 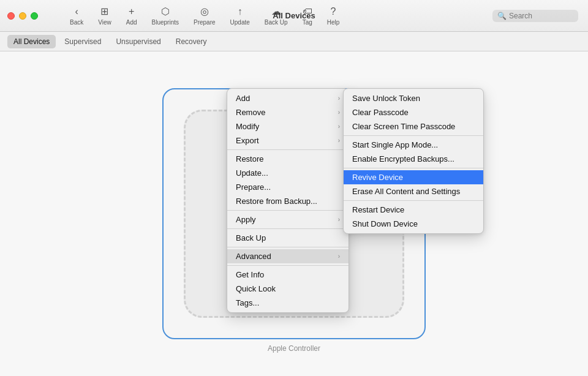 I want to click on prepare-icon: ◎, so click(x=205, y=11).